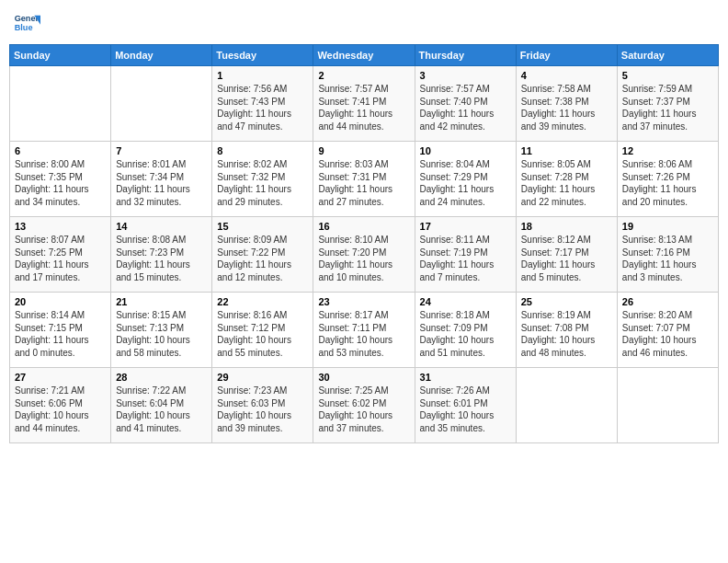  I want to click on day-info: Sunrise: 8:11 AM Sunset: 7:19 PM Dayligh…, so click(465, 259).